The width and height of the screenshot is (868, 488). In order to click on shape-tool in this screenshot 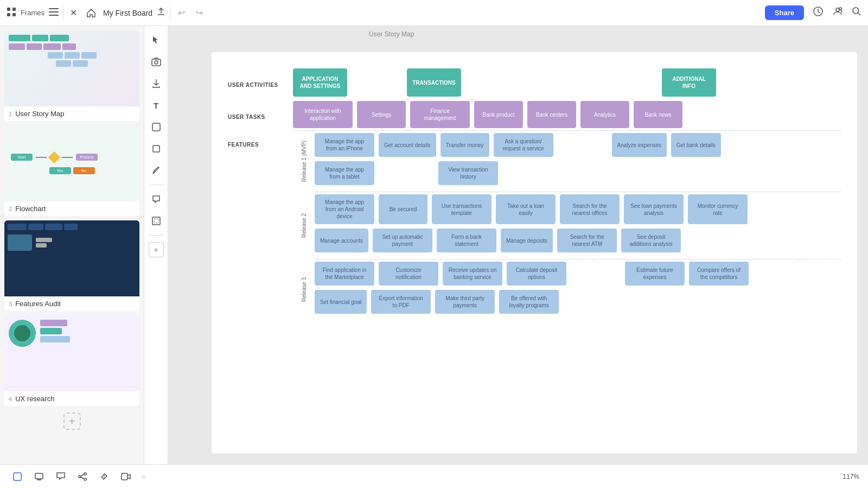, I will do `click(156, 149)`.